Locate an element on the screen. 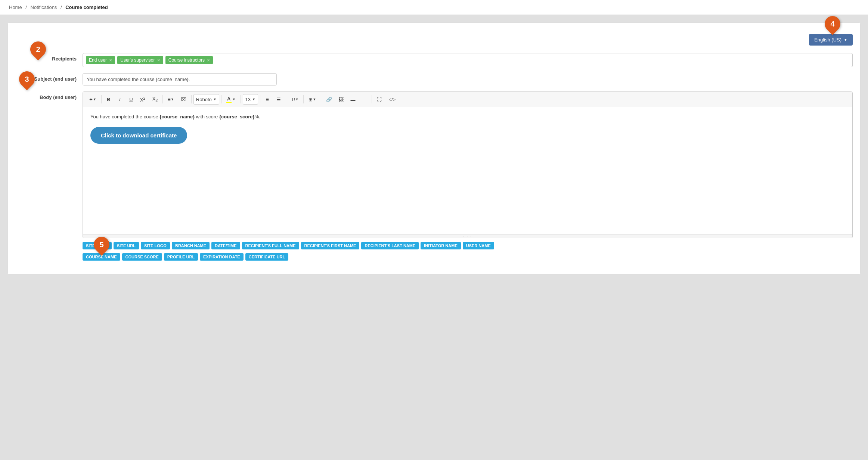 The width and height of the screenshot is (868, 460). link-icon: 🔗 is located at coordinates (329, 99).